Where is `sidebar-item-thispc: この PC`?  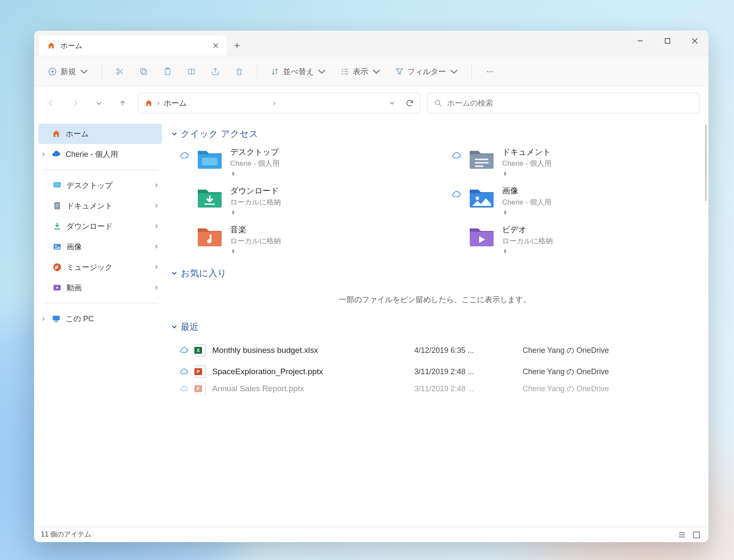 sidebar-item-thispc: この PC is located at coordinates (100, 319).